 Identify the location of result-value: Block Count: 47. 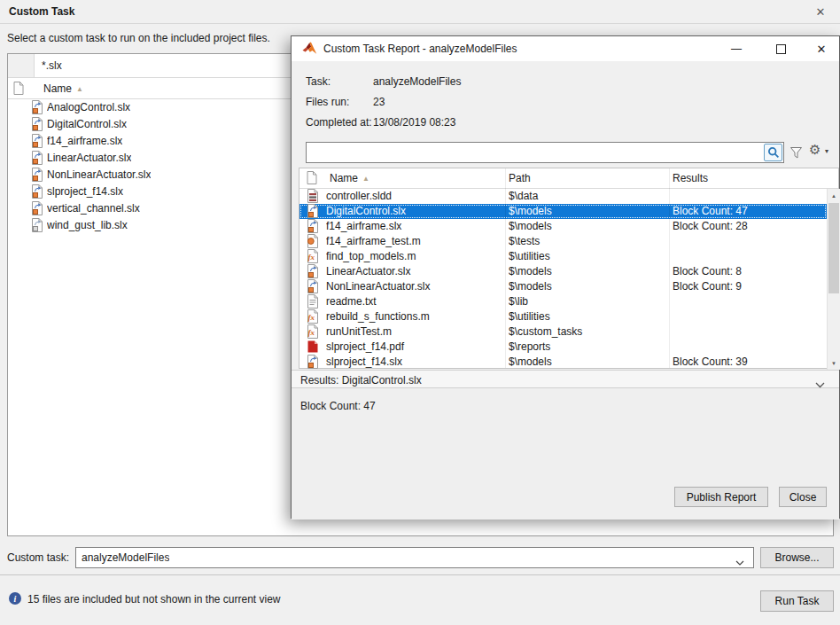
(748, 211).